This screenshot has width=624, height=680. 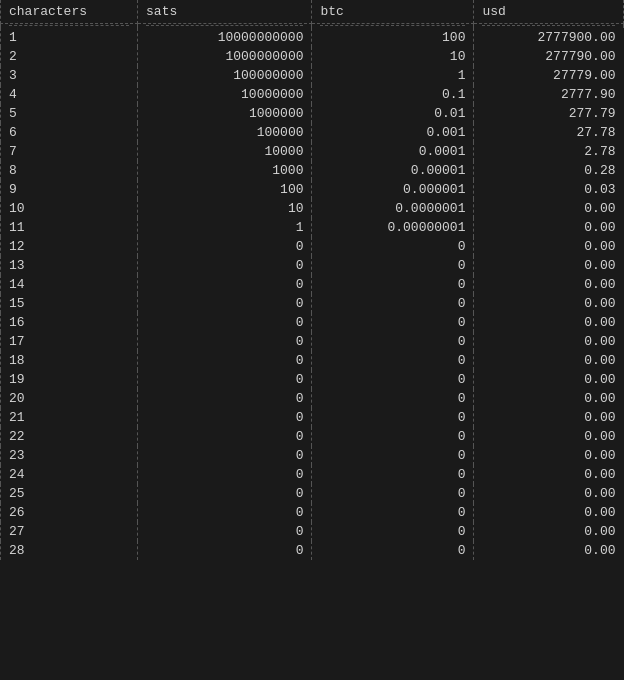 What do you see at coordinates (312, 114) in the screenshot?
I see `table-row: 510000000.01277.79` at bounding box center [312, 114].